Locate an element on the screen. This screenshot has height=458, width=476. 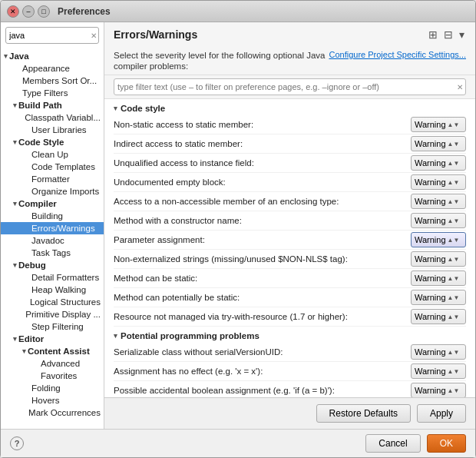
sidebar-item-debug: ▾Debug is located at coordinates (52, 265).